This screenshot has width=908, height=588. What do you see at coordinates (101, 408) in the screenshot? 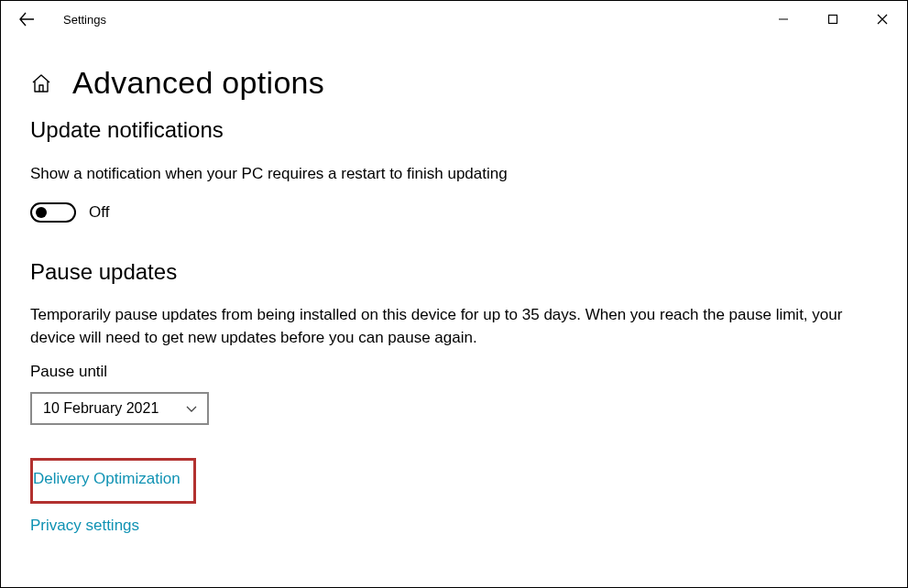
I see `pause-date-value: 10 February 2021` at bounding box center [101, 408].